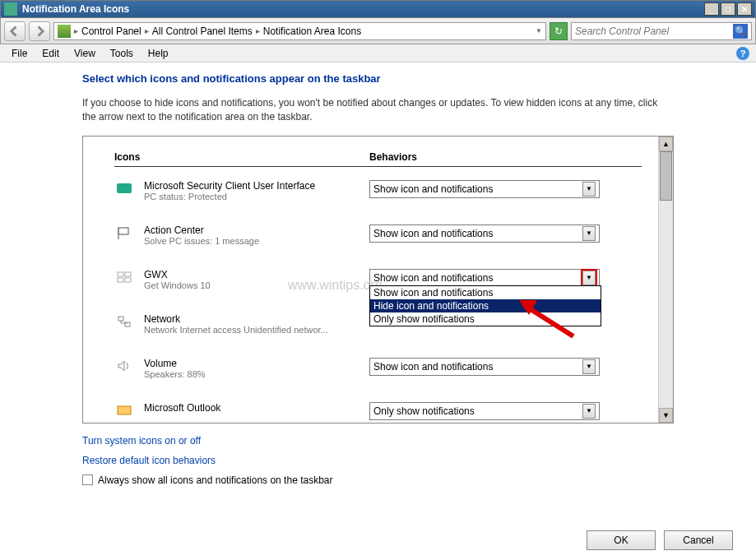  What do you see at coordinates (378, 9) in the screenshot?
I see `titlebar: Notification Area Icons _ □ ✕` at bounding box center [378, 9].